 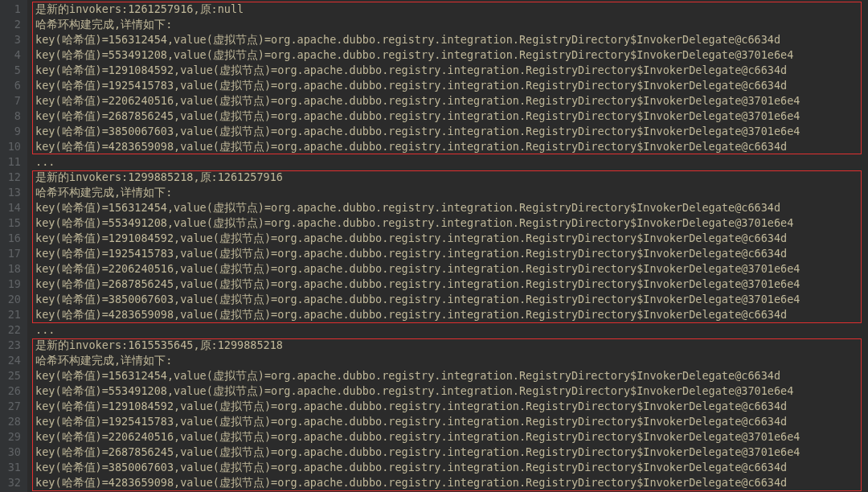 What do you see at coordinates (10, 330) in the screenshot?
I see `line-number: 22` at bounding box center [10, 330].